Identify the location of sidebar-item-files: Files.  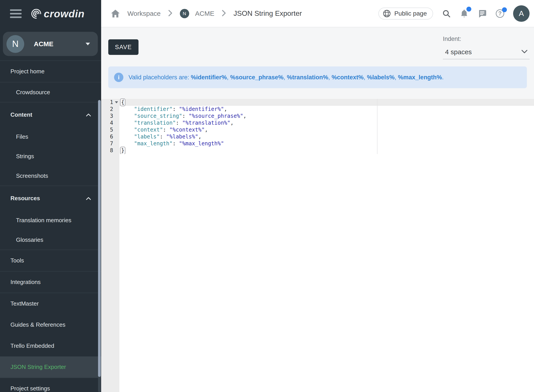
(51, 137).